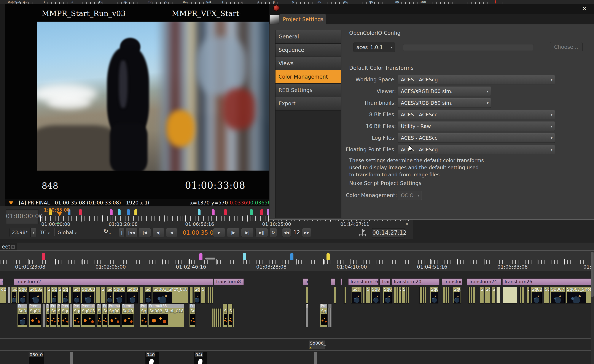  Describe the element at coordinates (548, 282) in the screenshot. I see `soft-effect-clip: Transform26` at that location.